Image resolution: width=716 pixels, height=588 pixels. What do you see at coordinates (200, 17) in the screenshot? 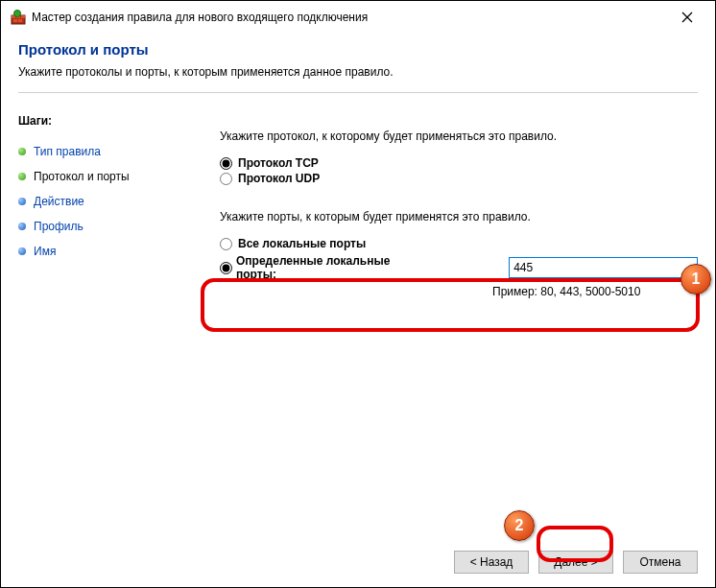
I see `window-title: Мастер создания правила для нового входя…` at bounding box center [200, 17].